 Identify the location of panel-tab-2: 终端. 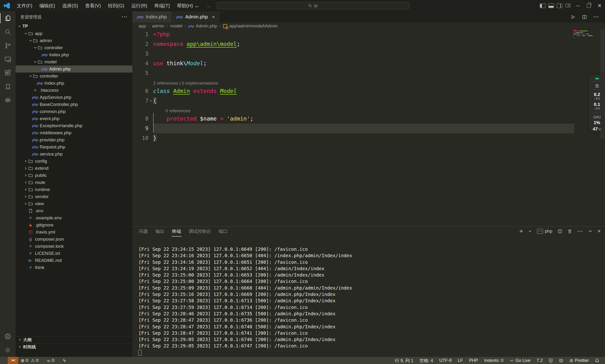
(177, 232).